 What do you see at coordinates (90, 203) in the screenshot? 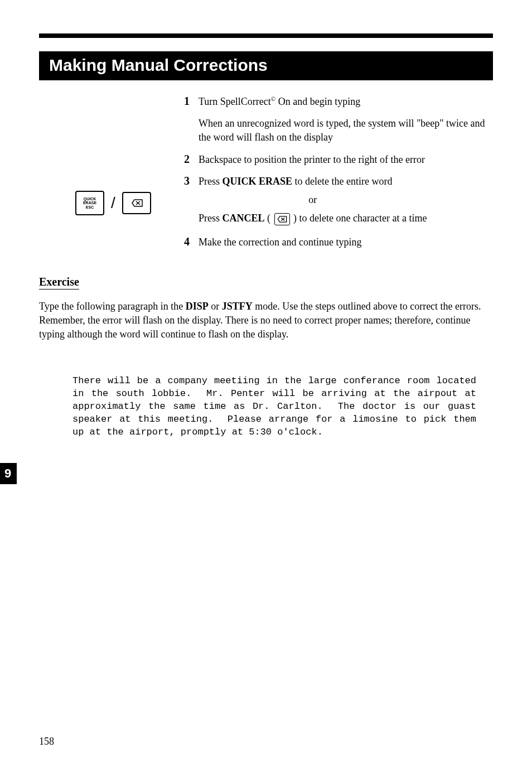
I see `quick-erase-key-icon: QUICK ERASE ESC` at bounding box center [90, 203].